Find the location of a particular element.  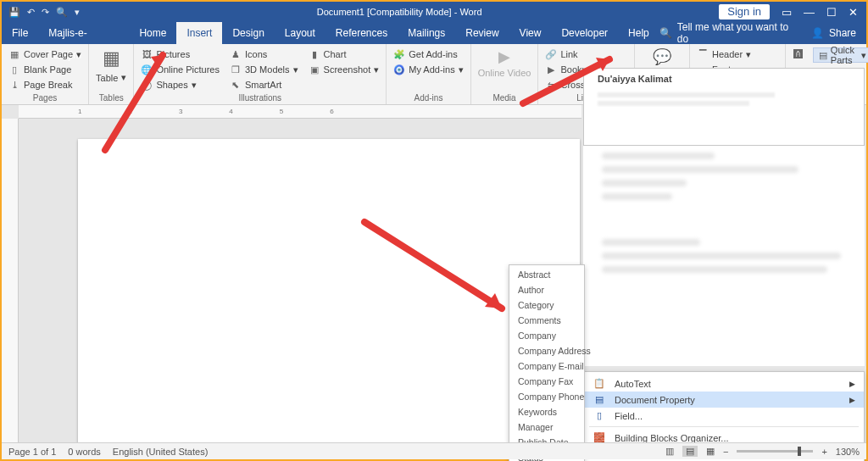

document-property-submenu: Abstract Author Category Comments Compan… is located at coordinates (547, 363).